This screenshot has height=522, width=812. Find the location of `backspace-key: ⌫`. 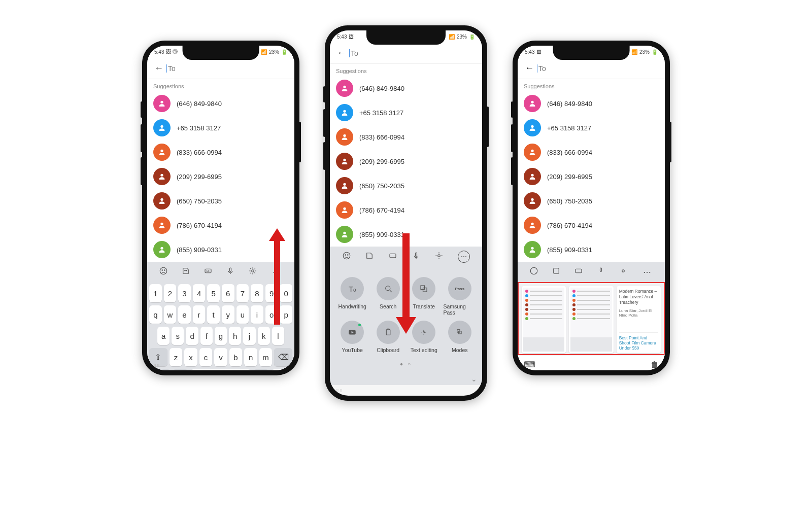

backspace-key: ⌫ is located at coordinates (283, 357).